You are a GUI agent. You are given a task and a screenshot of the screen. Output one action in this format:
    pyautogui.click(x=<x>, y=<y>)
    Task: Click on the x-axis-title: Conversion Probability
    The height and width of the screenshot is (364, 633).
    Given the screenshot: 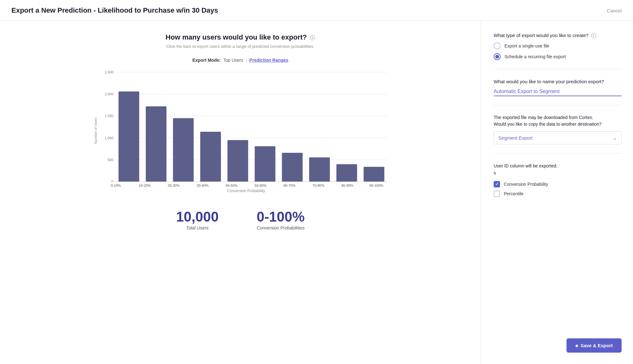 What is the action you would take?
    pyautogui.click(x=246, y=191)
    